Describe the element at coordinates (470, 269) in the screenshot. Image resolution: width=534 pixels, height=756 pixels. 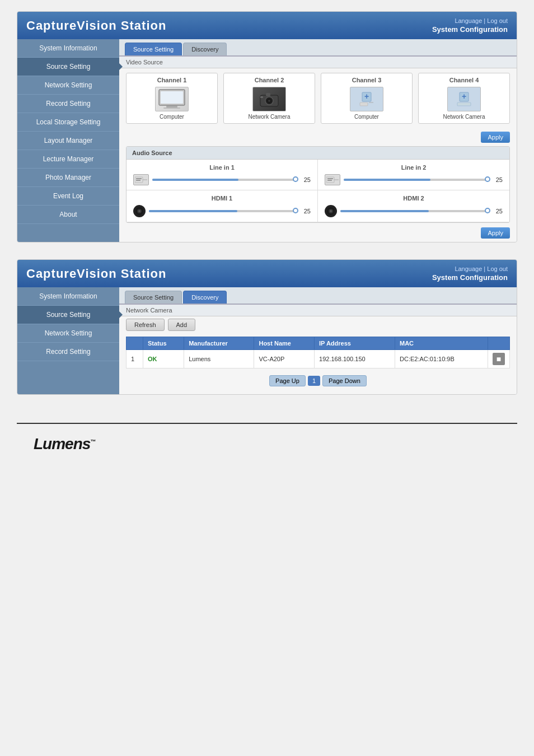
I see `header-links-2: Language | Log out` at that location.